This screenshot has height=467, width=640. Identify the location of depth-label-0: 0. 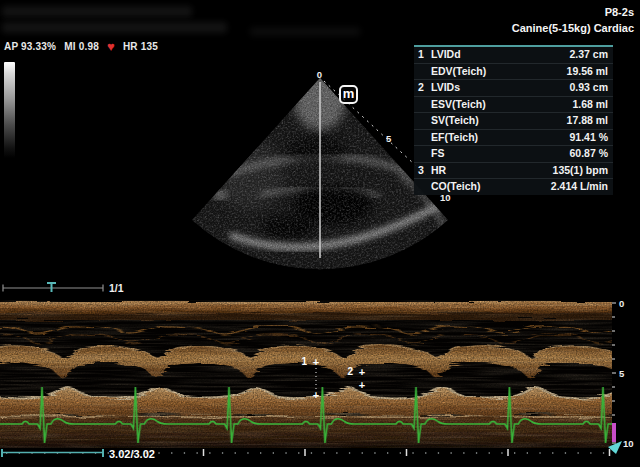
(622, 304).